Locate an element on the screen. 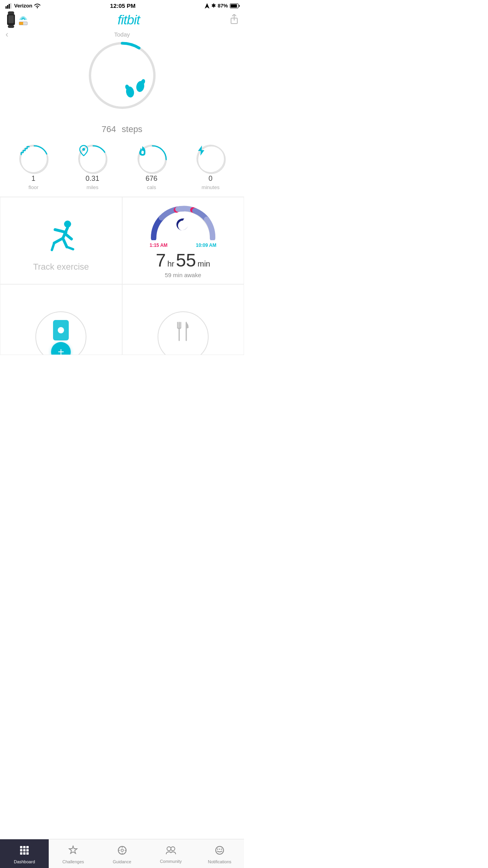  location-arrow-icon is located at coordinates (207, 6).